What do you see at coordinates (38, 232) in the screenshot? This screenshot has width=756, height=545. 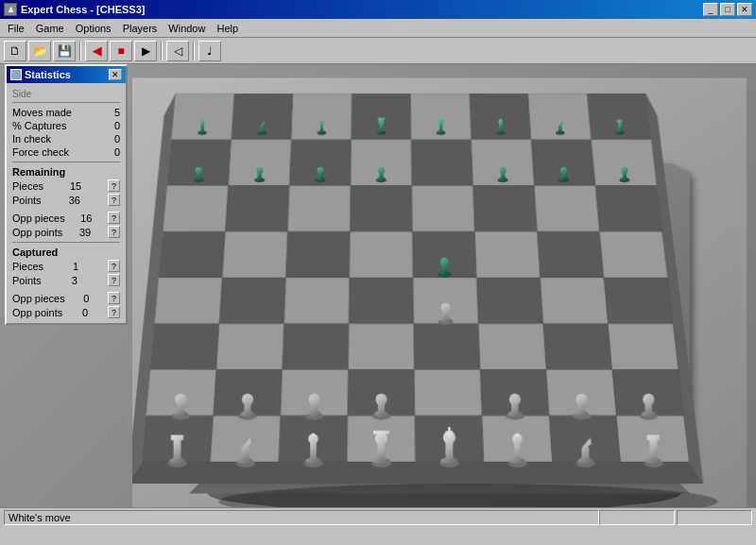 I see `opp-points-label: Opp points` at bounding box center [38, 232].